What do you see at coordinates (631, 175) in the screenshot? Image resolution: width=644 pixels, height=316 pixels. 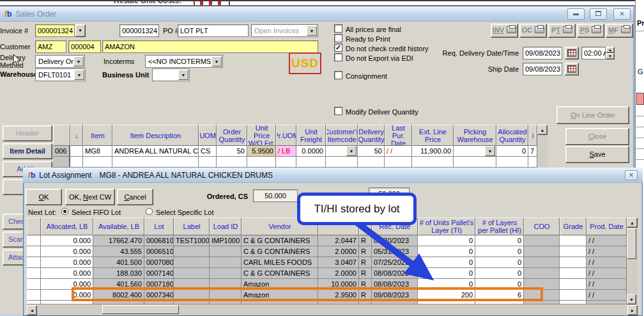 I see `dialog-close-button: ✕` at bounding box center [631, 175].